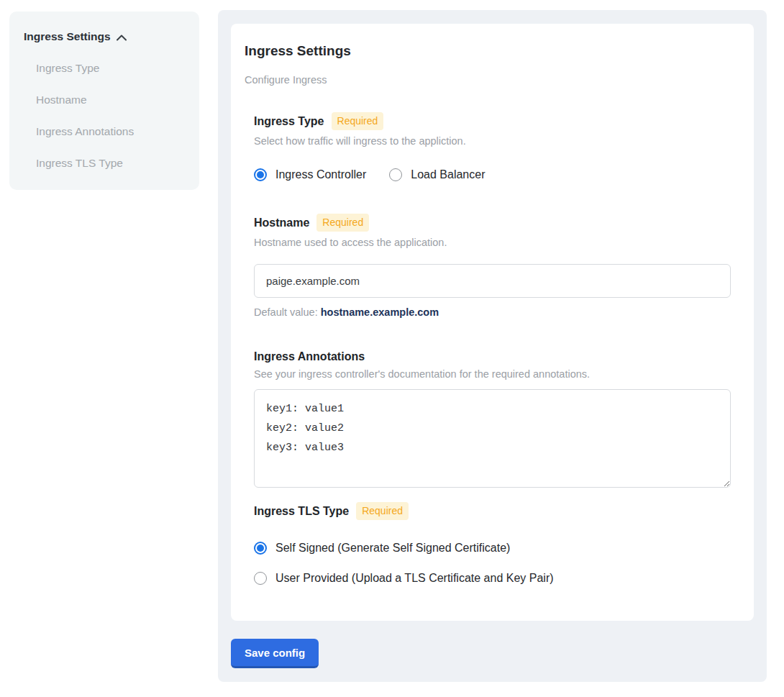  What do you see at coordinates (492, 266) in the screenshot?
I see `section-hostname: Hostname Required Hostname used to acces…` at bounding box center [492, 266].